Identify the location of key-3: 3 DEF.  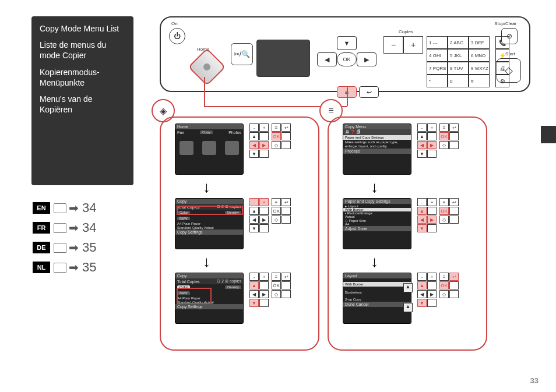
(479, 43).